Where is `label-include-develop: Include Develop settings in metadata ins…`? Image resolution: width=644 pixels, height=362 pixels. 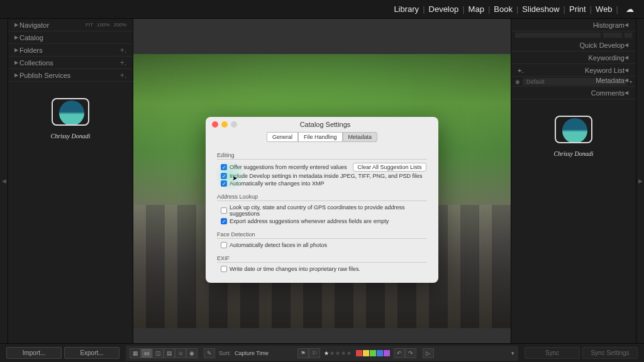
label-include-develop: Include Develop settings in metadata ins… is located at coordinates (326, 176).